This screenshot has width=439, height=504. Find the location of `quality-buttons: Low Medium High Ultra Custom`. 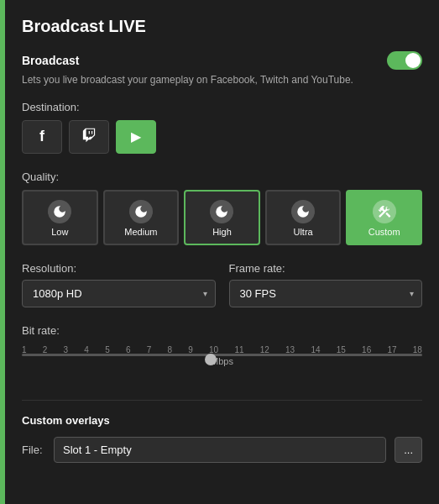

quality-buttons: Low Medium High Ultra Custom is located at coordinates (222, 218).